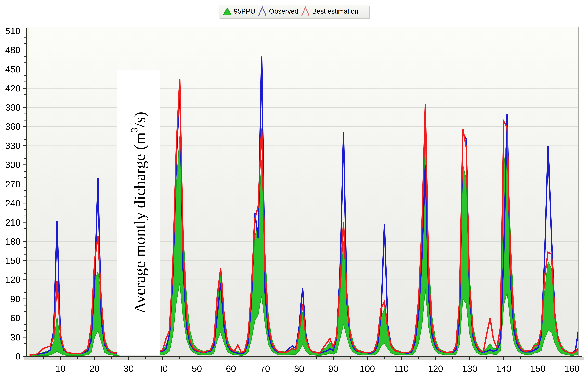  I want to click on y-tick-label: 210, so click(13, 222).